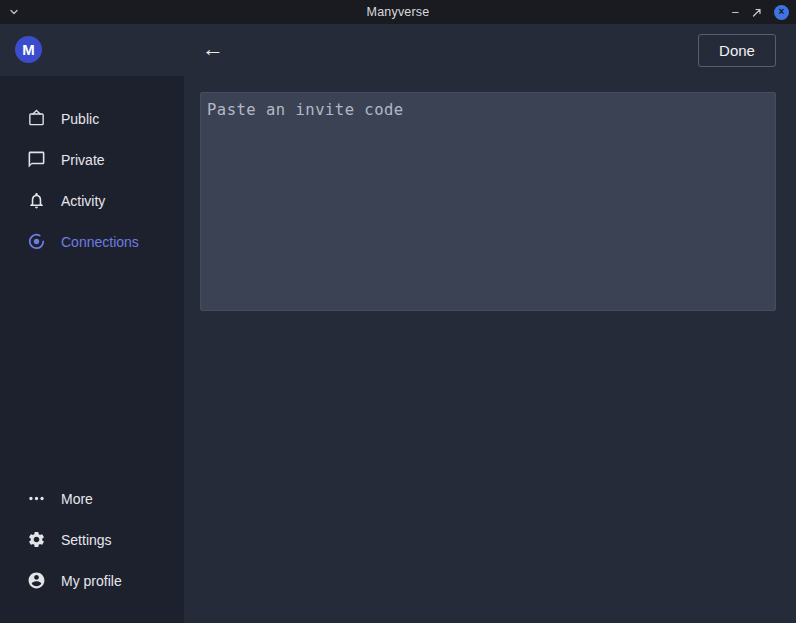  I want to click on sidebar-item-more: More, so click(92, 498).